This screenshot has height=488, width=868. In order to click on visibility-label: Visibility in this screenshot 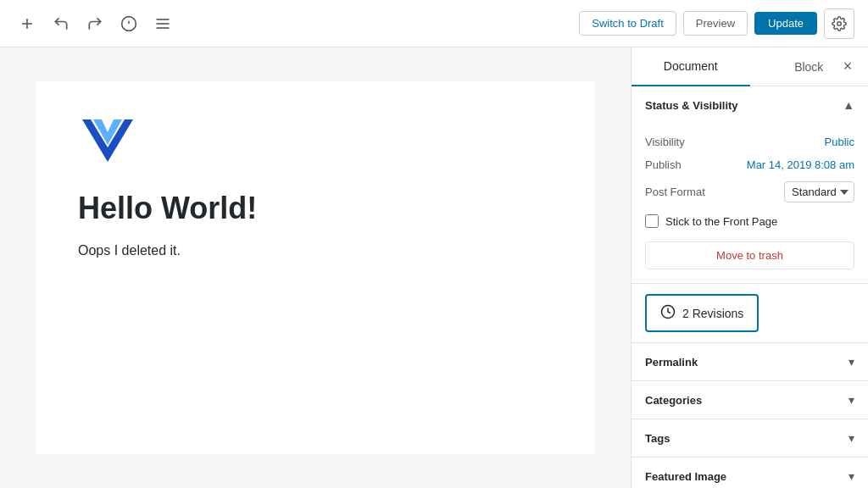, I will do `click(665, 142)`.